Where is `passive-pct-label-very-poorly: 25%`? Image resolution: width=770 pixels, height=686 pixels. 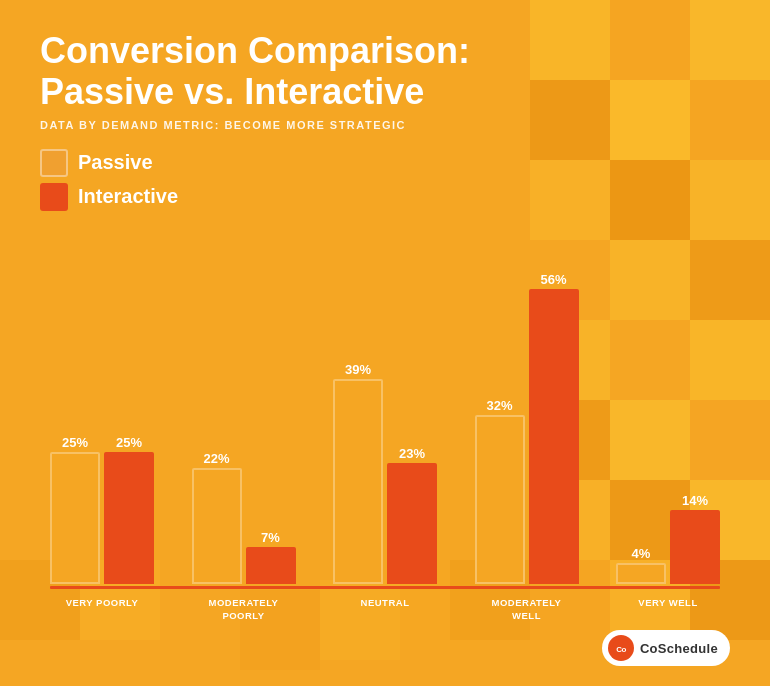
passive-pct-label-very-poorly: 25% is located at coordinates (75, 442).